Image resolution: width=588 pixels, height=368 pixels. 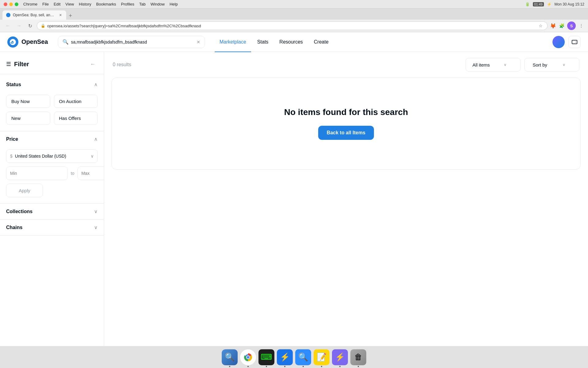 What do you see at coordinates (93, 64) in the screenshot?
I see `collapse-sidebar-btn: ←` at bounding box center [93, 64].